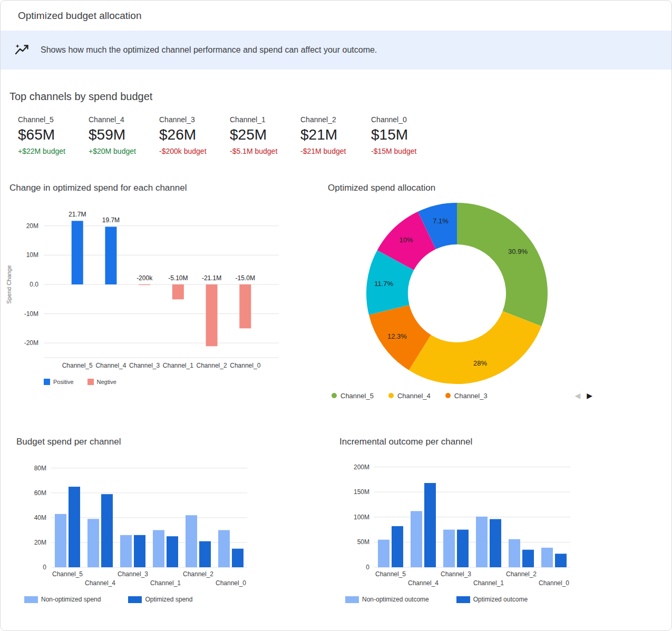 The height and width of the screenshot is (631, 672). Describe the element at coordinates (368, 567) in the screenshot. I see `y-tick-label: 0` at that location.